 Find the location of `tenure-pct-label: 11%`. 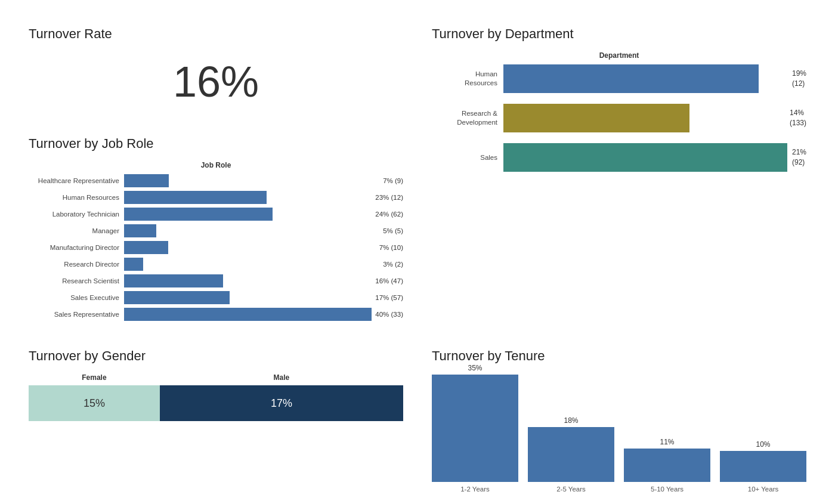

tenure-pct-label: 11% is located at coordinates (667, 442).